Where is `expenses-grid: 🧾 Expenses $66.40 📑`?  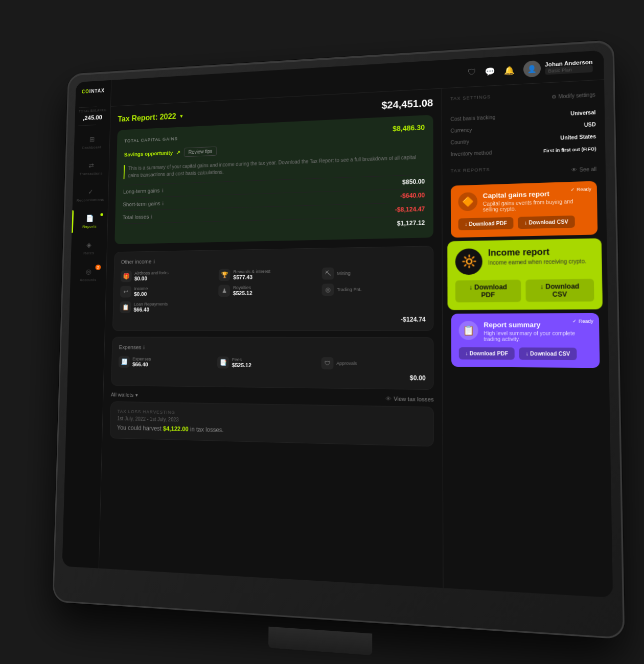
expenses-grid: 🧾 Expenses $66.40 📑 is located at coordinates (272, 363).